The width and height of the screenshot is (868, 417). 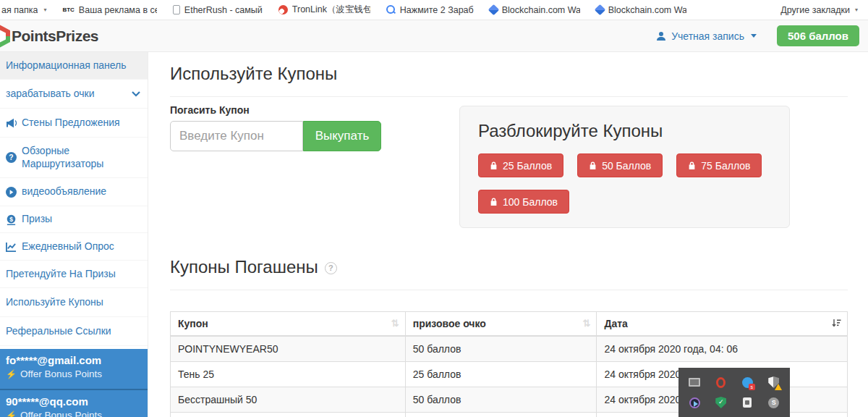 I want to click on bookmark-blockchain-2: Blockchain.com Wa, so click(x=641, y=10).